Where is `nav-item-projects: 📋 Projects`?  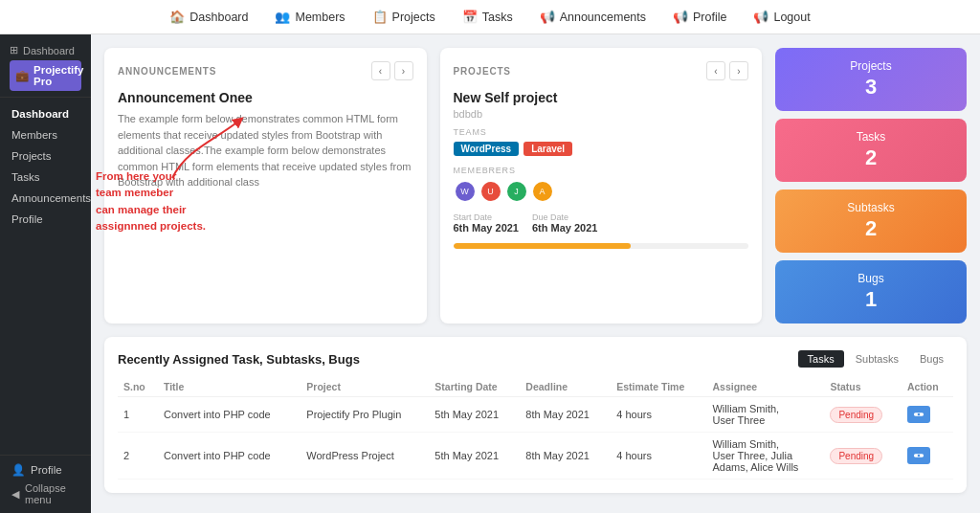
nav-item-projects: 📋 Projects is located at coordinates (404, 17).